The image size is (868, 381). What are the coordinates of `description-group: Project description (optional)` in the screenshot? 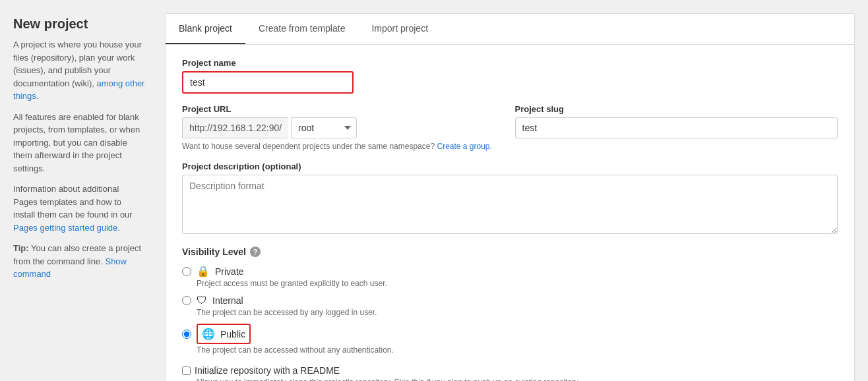 It's located at (510, 199).